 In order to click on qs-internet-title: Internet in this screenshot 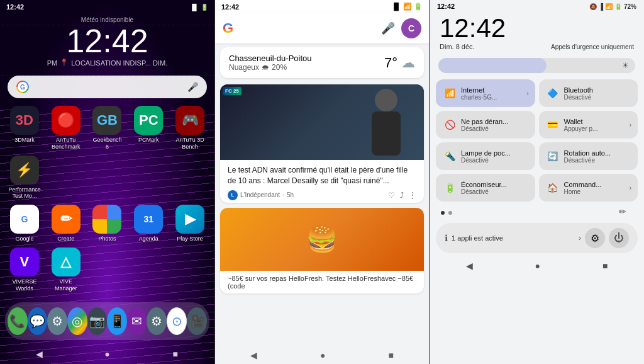, I will do `click(492, 90)`.